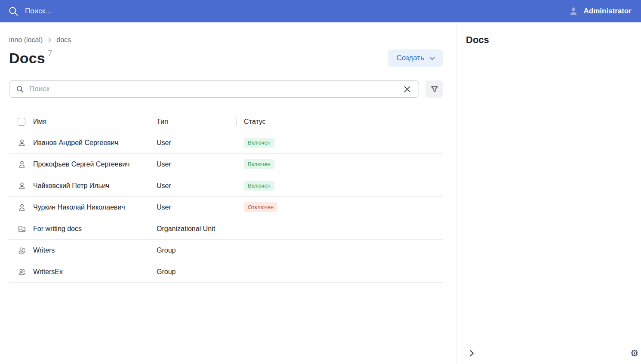 The image size is (641, 364). I want to click on user-avatar-icon, so click(573, 11).